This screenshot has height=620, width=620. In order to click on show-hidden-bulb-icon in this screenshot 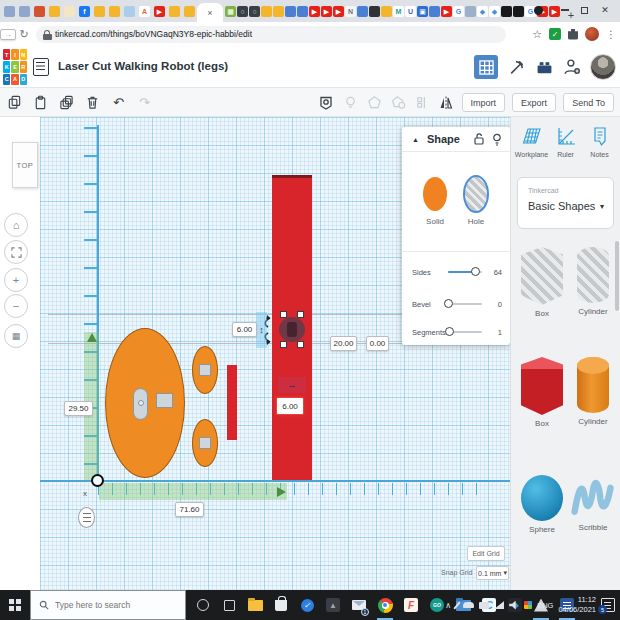, I will do `click(350, 102)`.